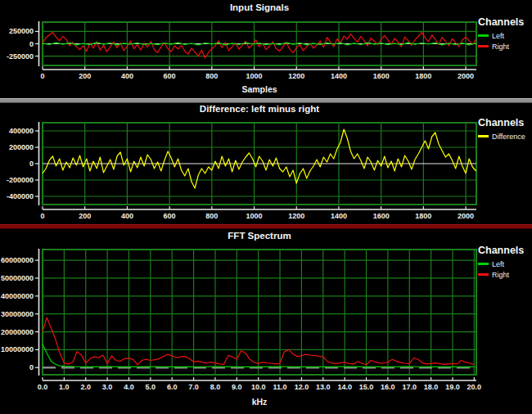  Describe the element at coordinates (17, 296) in the screenshot. I see `y-tick-label: 40000000` at that location.